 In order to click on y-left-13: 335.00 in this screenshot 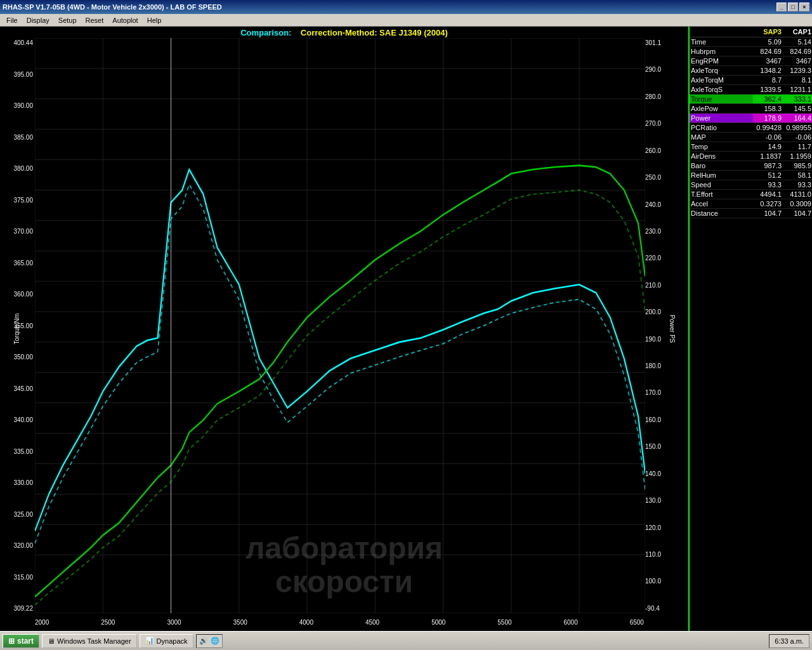, I will do `click(17, 452)`.